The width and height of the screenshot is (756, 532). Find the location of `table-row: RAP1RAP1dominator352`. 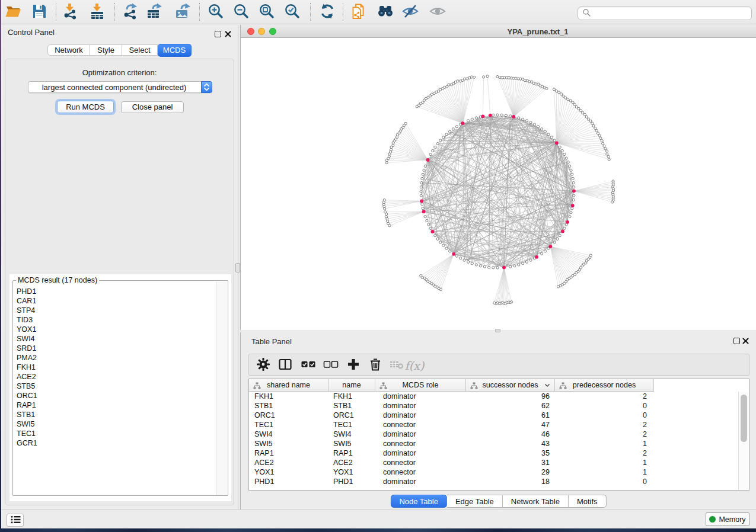

table-row: RAP1RAP1dominator352 is located at coordinates (499, 453).